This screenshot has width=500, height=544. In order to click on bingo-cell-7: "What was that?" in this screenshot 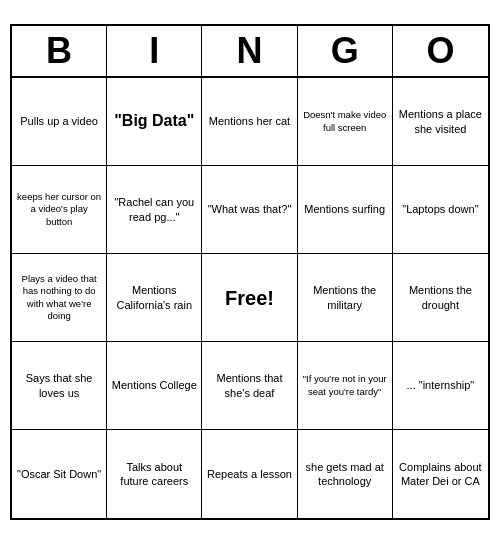, I will do `click(250, 210)`.